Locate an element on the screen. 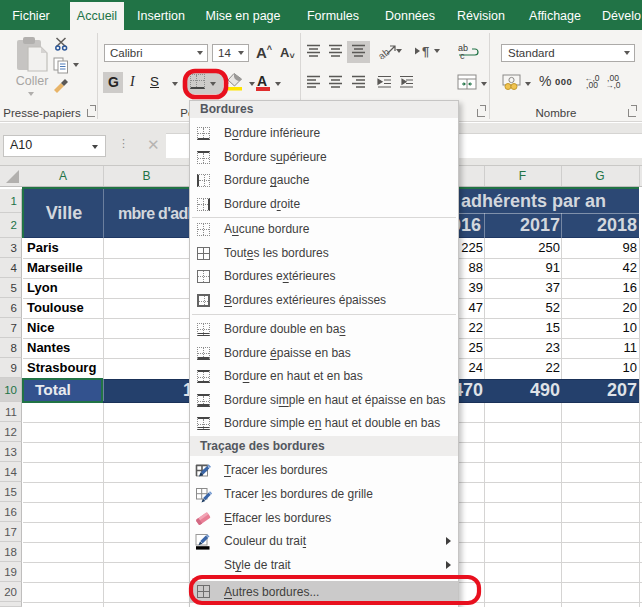 The width and height of the screenshot is (642, 607). svg-text: c is located at coordinates (462, 55).